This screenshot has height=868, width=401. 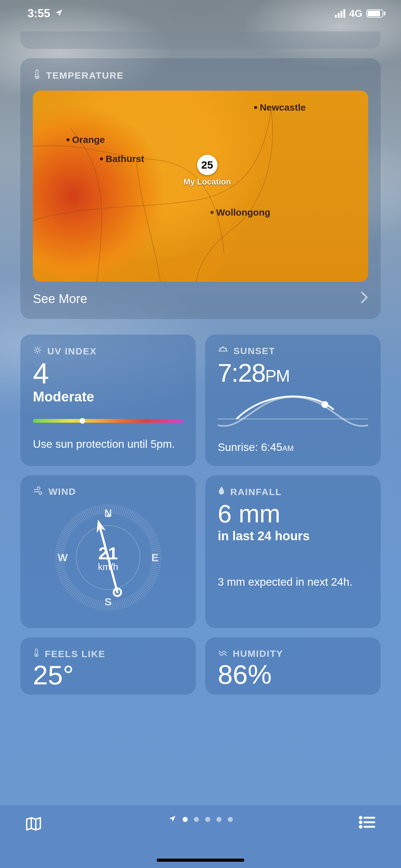 I want to click on chevron-right-icon, so click(x=364, y=299).